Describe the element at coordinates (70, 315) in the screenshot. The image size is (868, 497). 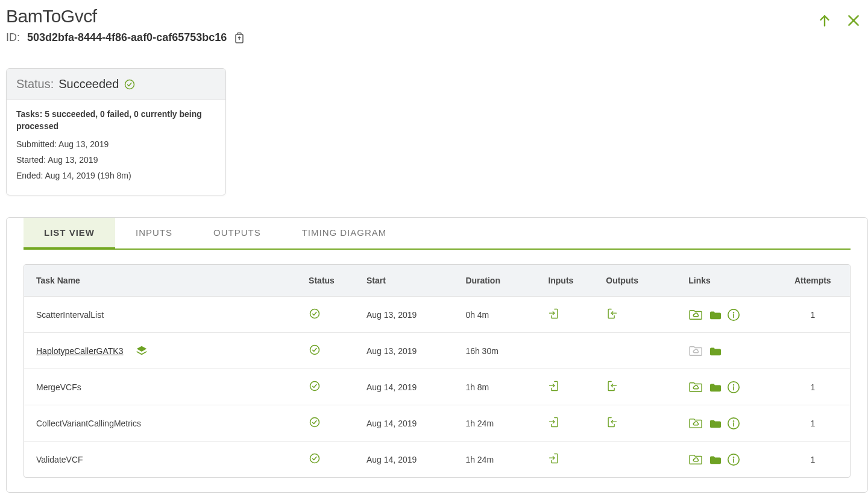
I see `task-name: ScatterIntervalList` at that location.